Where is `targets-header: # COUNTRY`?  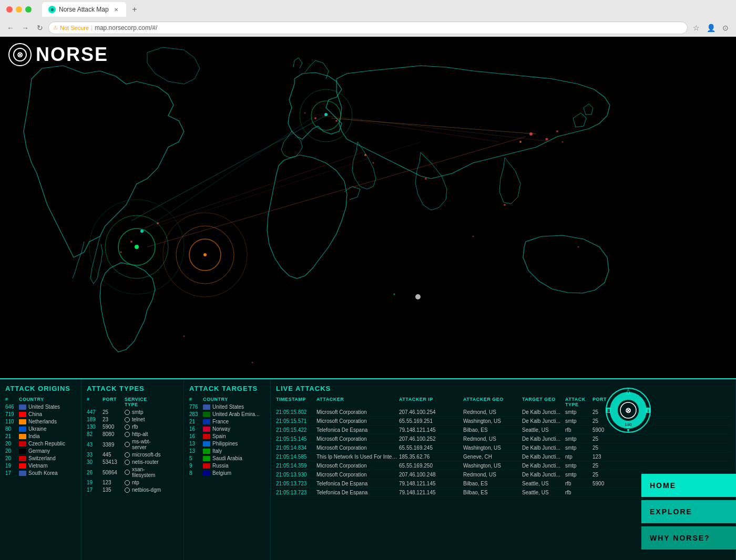 targets-header: # COUNTRY is located at coordinates (227, 399).